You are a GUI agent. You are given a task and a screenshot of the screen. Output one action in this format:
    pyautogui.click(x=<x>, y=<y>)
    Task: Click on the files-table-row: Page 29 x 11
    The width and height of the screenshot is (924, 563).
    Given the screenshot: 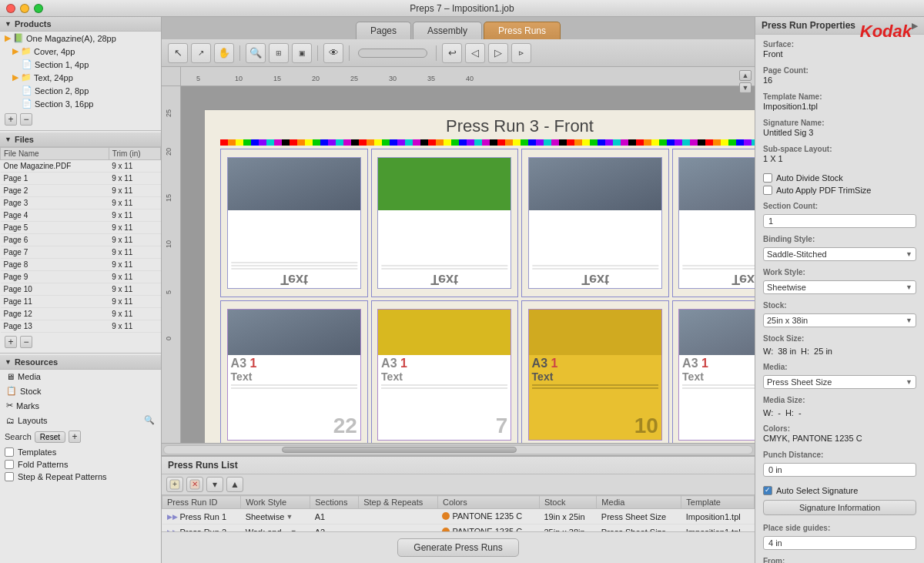 What is the action you would take?
    pyautogui.click(x=81, y=191)
    